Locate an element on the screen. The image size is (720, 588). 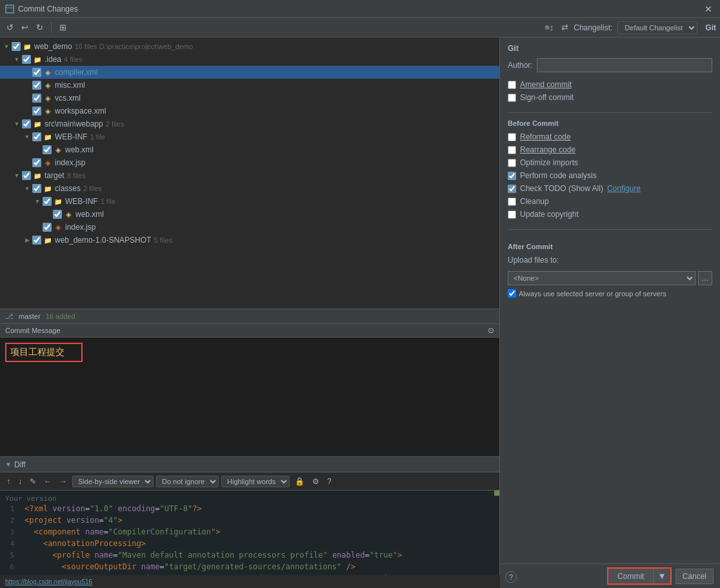
help-button: ? is located at coordinates (511, 577).